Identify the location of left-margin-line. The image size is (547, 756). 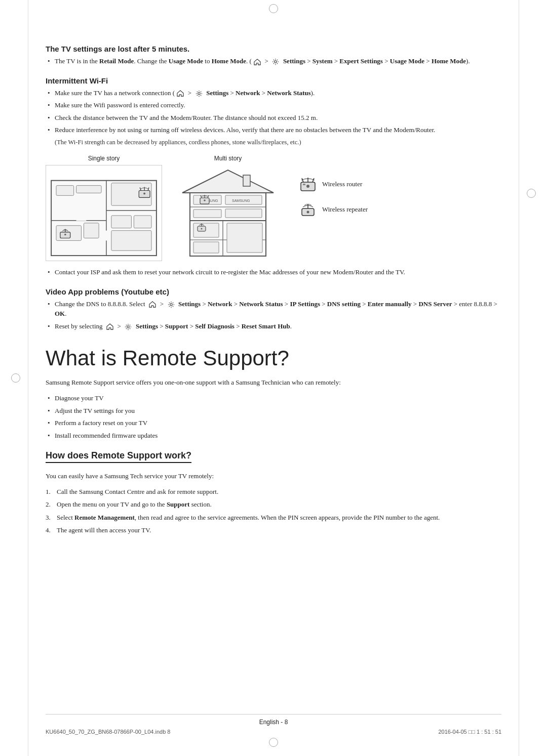
(28, 378).